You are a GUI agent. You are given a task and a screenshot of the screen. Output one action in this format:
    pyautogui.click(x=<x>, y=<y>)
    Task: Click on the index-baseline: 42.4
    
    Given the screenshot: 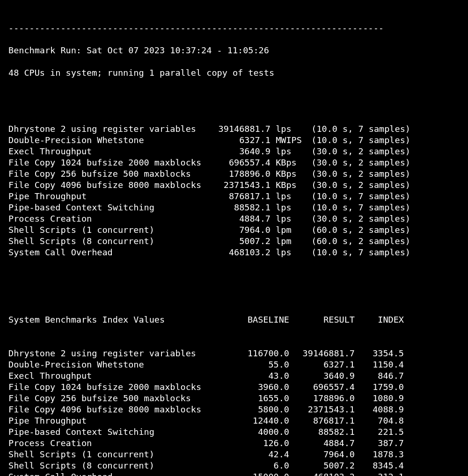 What is the action you would take?
    pyautogui.click(x=261, y=454)
    